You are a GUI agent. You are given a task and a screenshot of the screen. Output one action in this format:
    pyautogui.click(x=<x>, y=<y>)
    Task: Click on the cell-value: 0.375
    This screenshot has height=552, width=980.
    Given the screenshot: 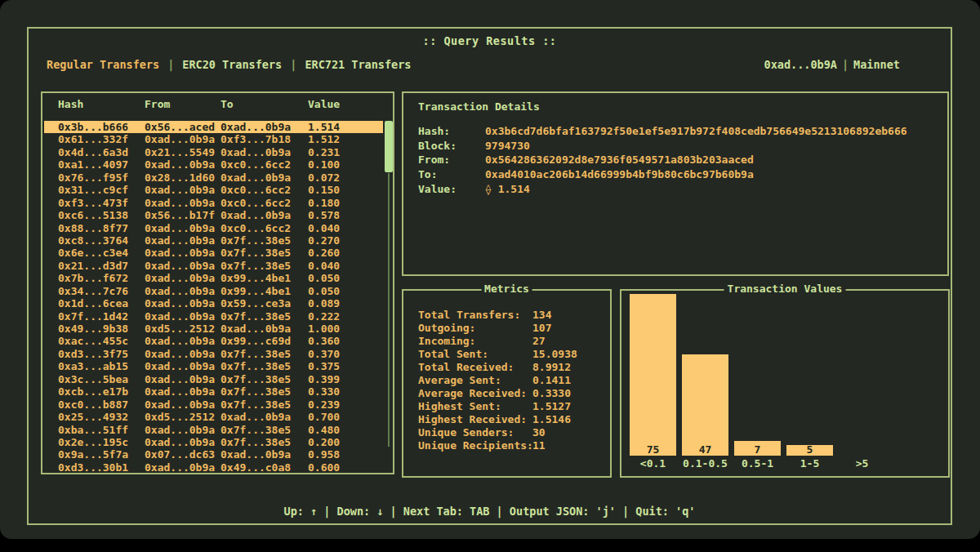 What is the action you would take?
    pyautogui.click(x=345, y=366)
    